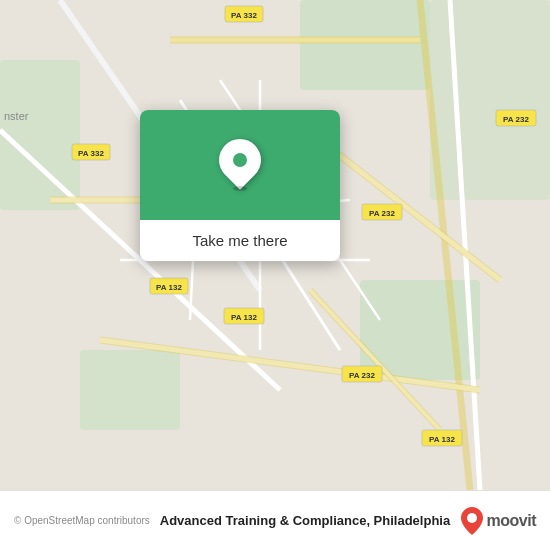 The width and height of the screenshot is (550, 550). Describe the element at coordinates (498, 521) in the screenshot. I see `moovit-logo: moovit` at that location.